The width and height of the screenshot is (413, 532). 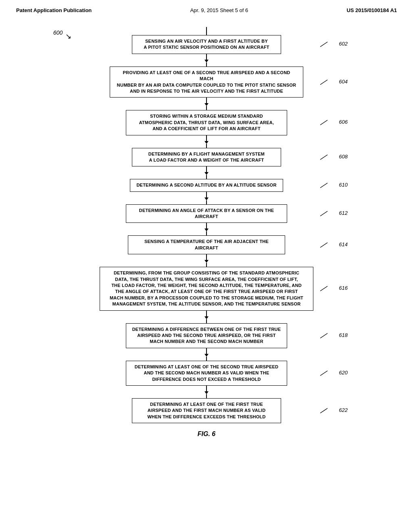 What do you see at coordinates (206, 82) in the screenshot?
I see `step-row-604: PROVIDING AT LEAST ONE OF A SECOND TRUE …` at bounding box center [206, 82].